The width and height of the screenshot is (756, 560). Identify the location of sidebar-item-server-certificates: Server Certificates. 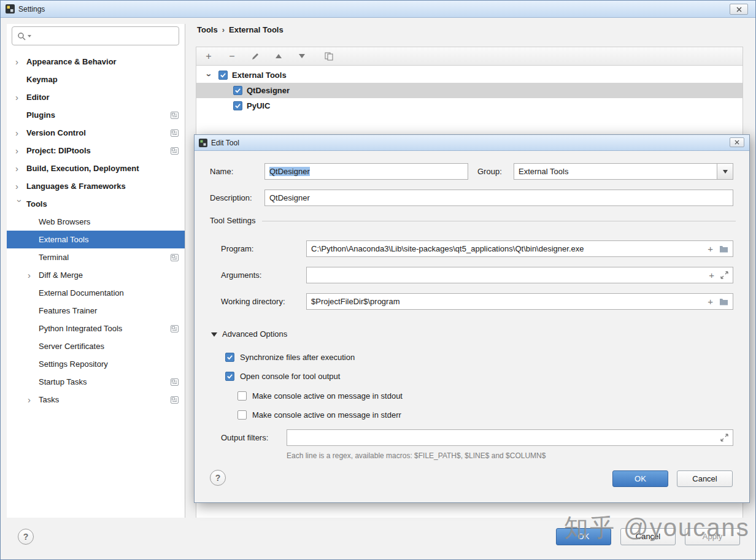
(96, 346).